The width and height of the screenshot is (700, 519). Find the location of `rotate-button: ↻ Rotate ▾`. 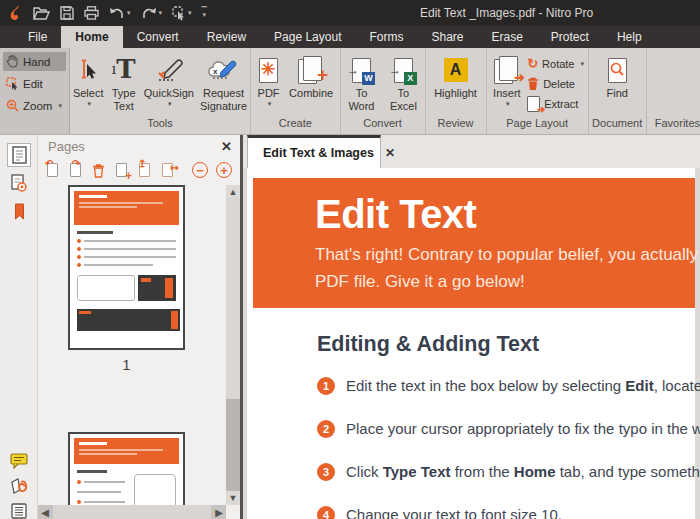

rotate-button: ↻ Rotate ▾ is located at coordinates (556, 64).